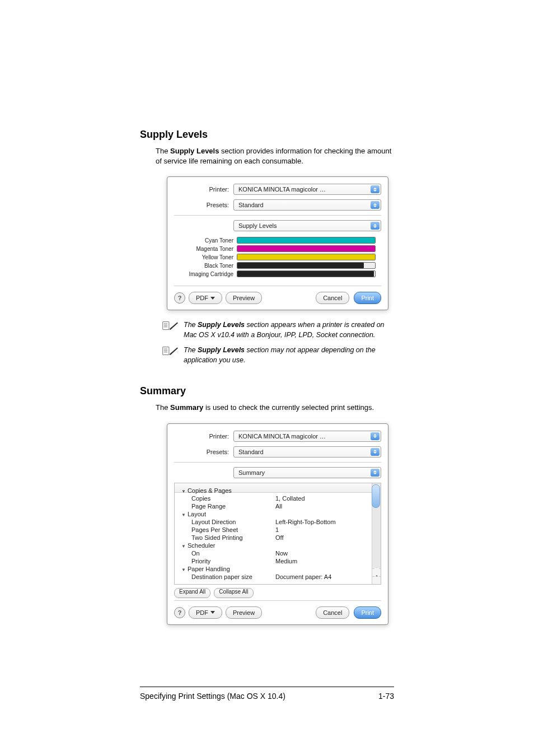 The height and width of the screenshot is (756, 534). What do you see at coordinates (307, 226) in the screenshot?
I see `panel-select: Supply Levels` at bounding box center [307, 226].